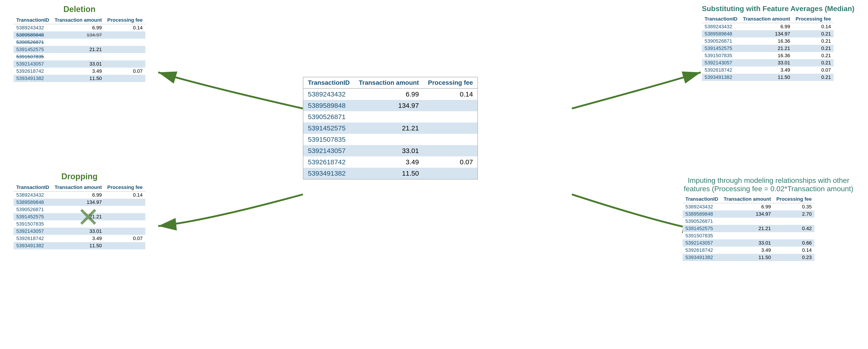 The height and width of the screenshot is (349, 868). Describe the element at coordinates (80, 43) in the screenshot. I see `deletion-section: Deletion TransactionID Transaction amoun…` at that location.